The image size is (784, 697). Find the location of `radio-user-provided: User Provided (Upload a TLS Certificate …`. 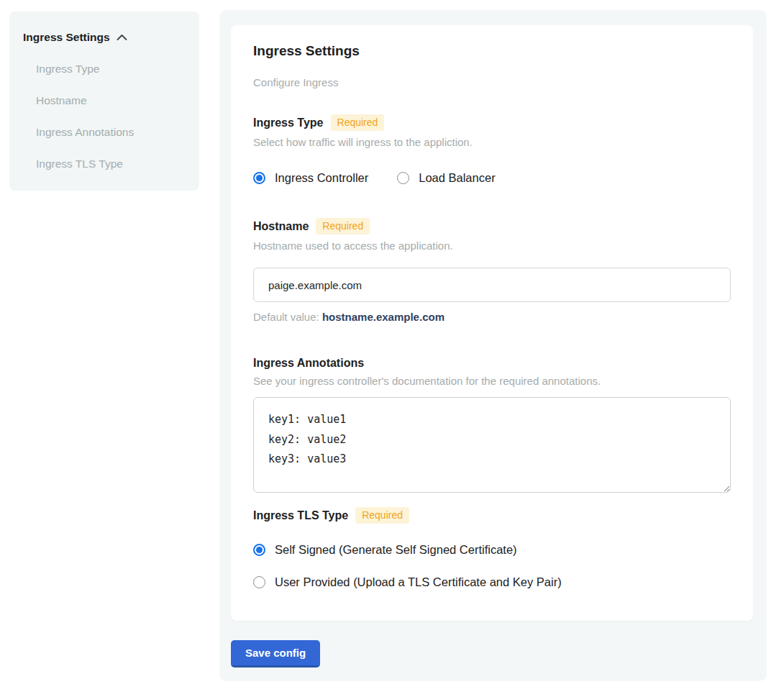

radio-user-provided: User Provided (Upload a TLS Certificate … is located at coordinates (492, 583).